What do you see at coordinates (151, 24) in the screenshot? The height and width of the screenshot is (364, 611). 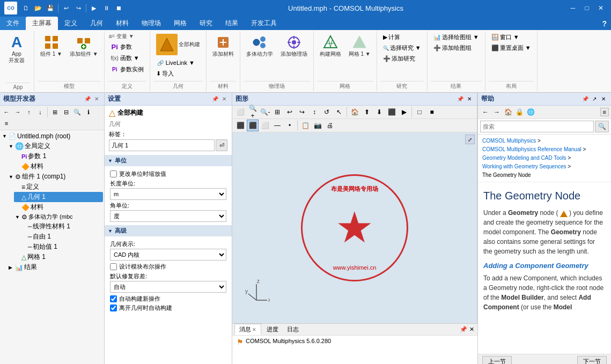 I see `tab-physics: 物理场` at bounding box center [151, 24].